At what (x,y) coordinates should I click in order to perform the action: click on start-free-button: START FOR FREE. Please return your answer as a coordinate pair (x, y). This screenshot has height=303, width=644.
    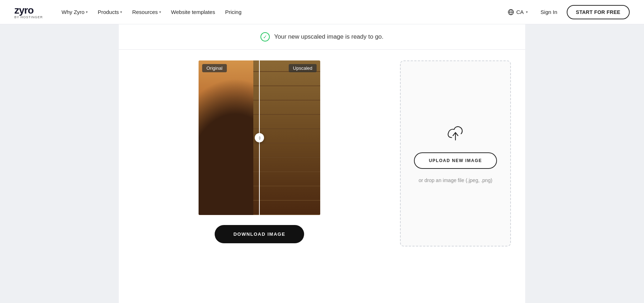
    Looking at the image, I should click on (598, 12).